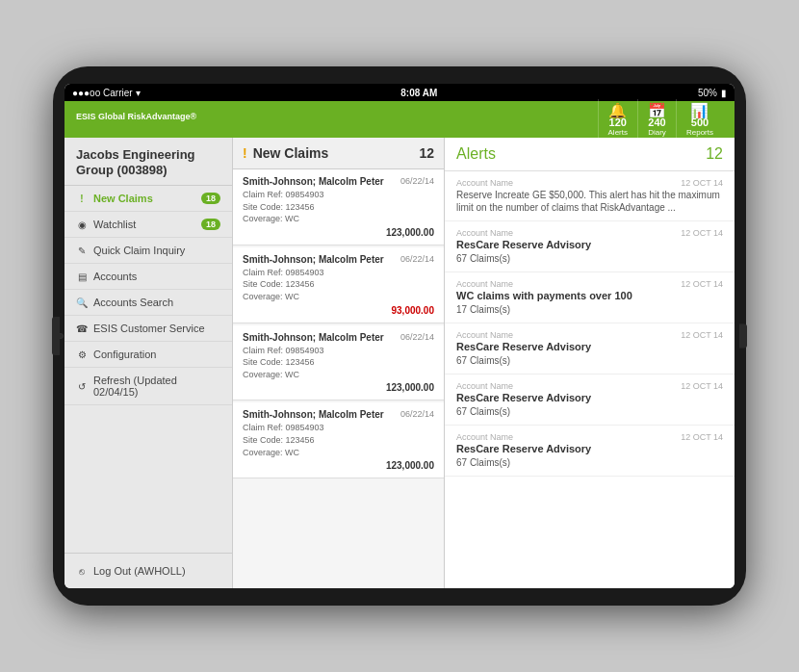  Describe the element at coordinates (618, 123) in the screenshot. I see `alerts-count: 120` at that location.